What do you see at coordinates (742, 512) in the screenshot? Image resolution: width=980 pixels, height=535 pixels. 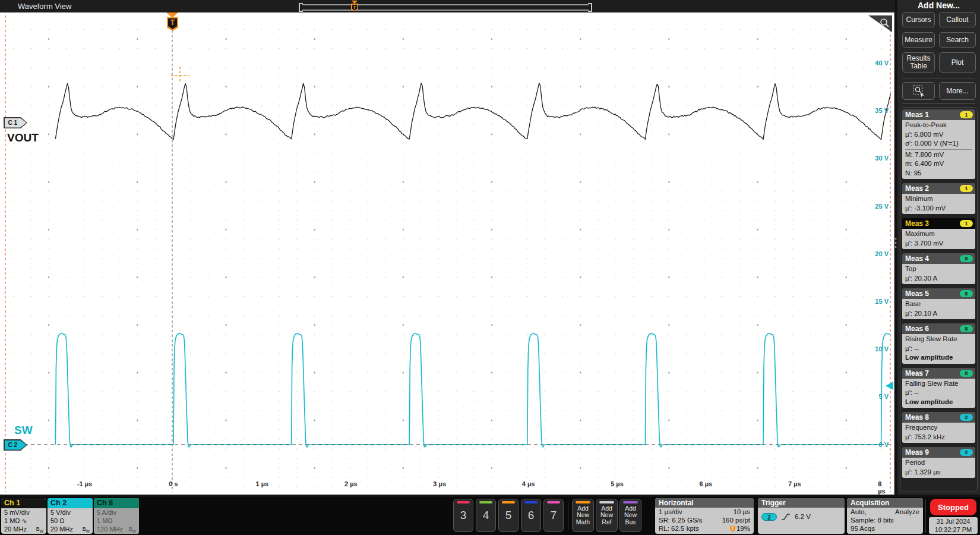 I see `horizontal-value-right: 10 µs` at bounding box center [742, 512].